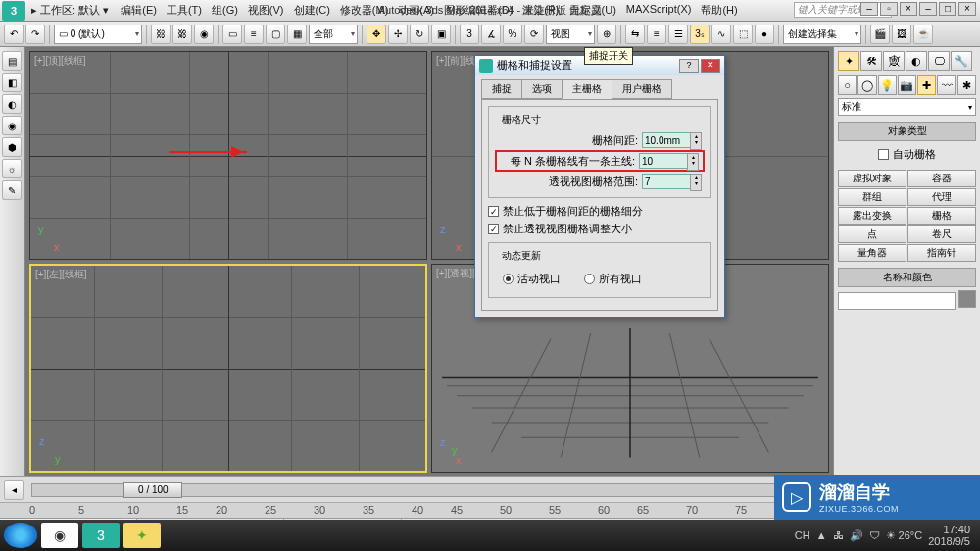  What do you see at coordinates (659, 10) in the screenshot?
I see `menu-maxscript: MAXScript(X)` at bounding box center [659, 10].